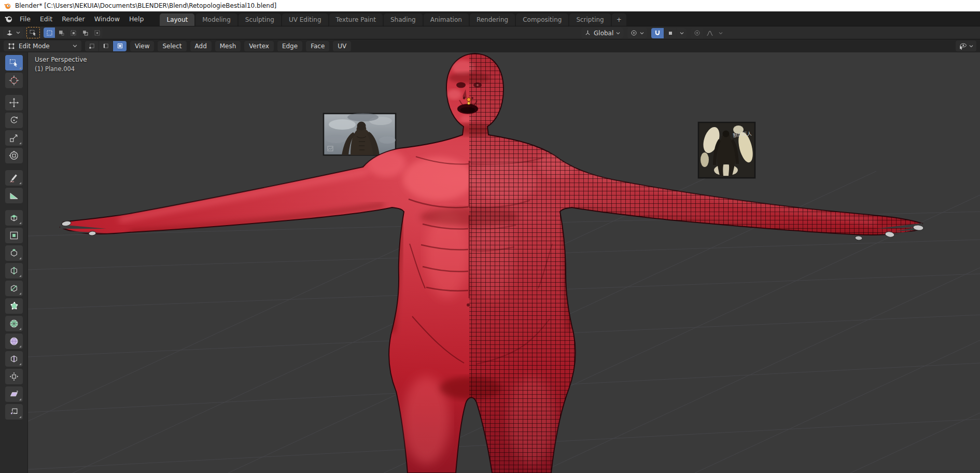 This screenshot has height=473, width=980. What do you see at coordinates (14, 394) in the screenshot?
I see `shear-icon` at bounding box center [14, 394].